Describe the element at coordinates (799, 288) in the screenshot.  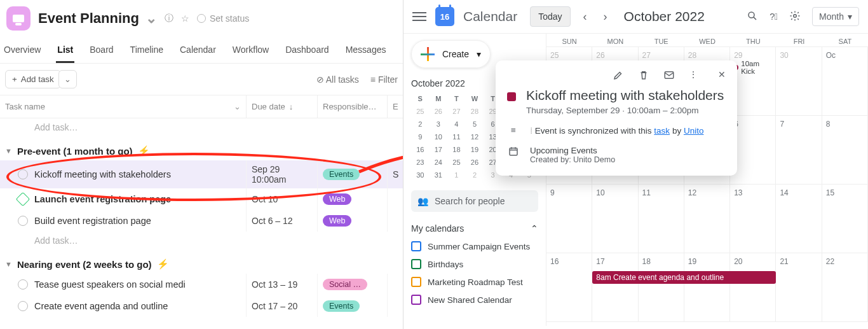
I see `day-cell: 21` at that location.